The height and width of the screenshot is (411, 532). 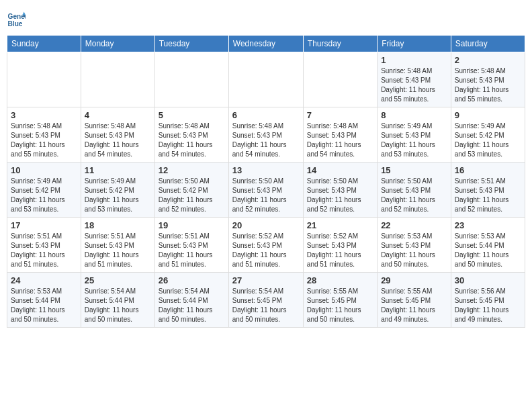 What do you see at coordinates (414, 116) in the screenshot?
I see `day-number: 8` at bounding box center [414, 116].